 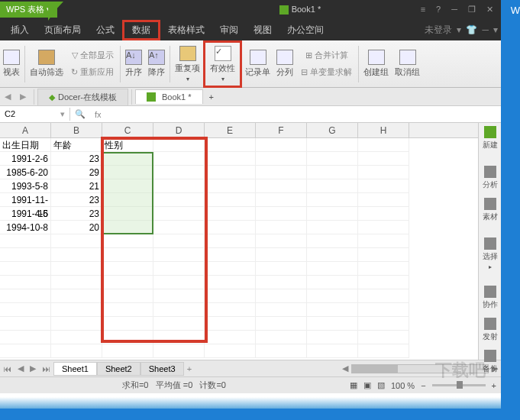 I want to click on ungroup-button: 取消组, so click(x=408, y=64).